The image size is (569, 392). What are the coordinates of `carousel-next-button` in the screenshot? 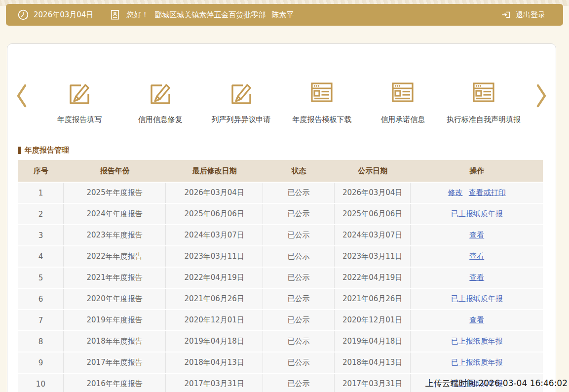 It's located at (541, 96).